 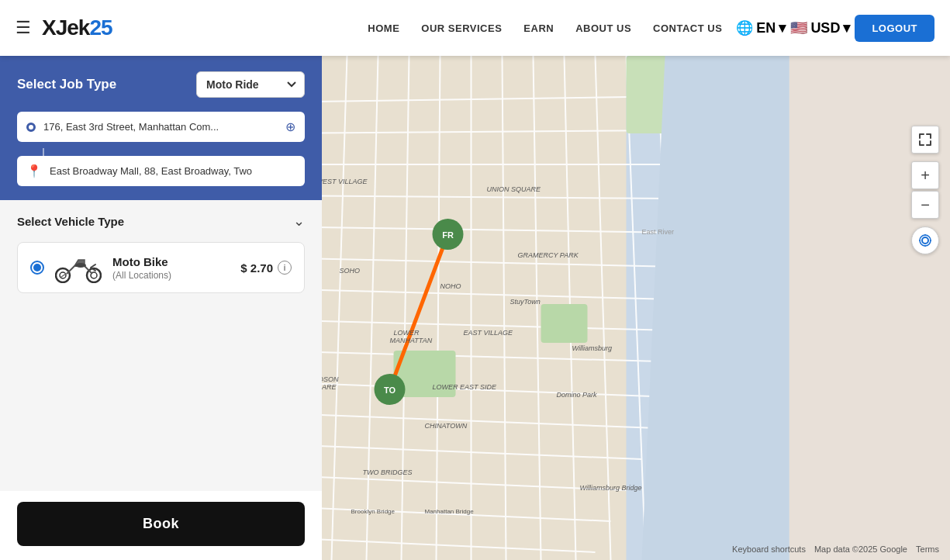 What do you see at coordinates (161, 171) in the screenshot?
I see `to-location-field: 📍 East Broadway Mall, 88, East Broadway,…` at bounding box center [161, 171].